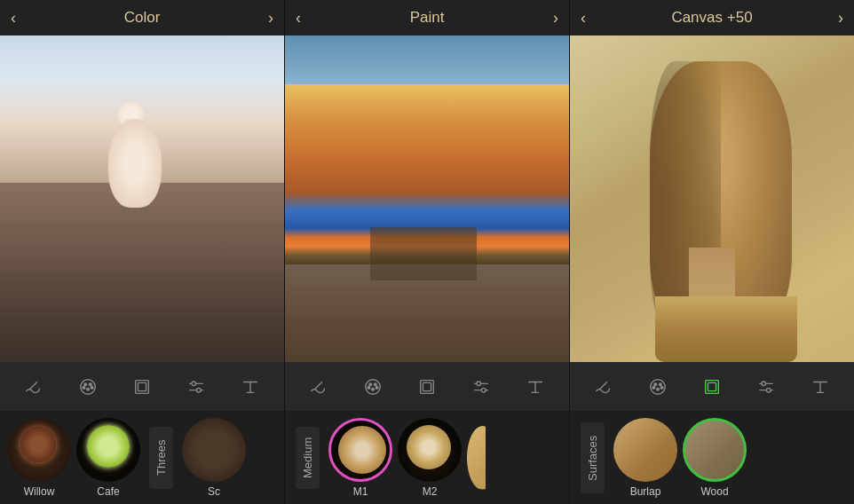 The width and height of the screenshot is (854, 504). Describe the element at coordinates (39, 458) in the screenshot. I see `strip-item-willow: Willow` at that location.